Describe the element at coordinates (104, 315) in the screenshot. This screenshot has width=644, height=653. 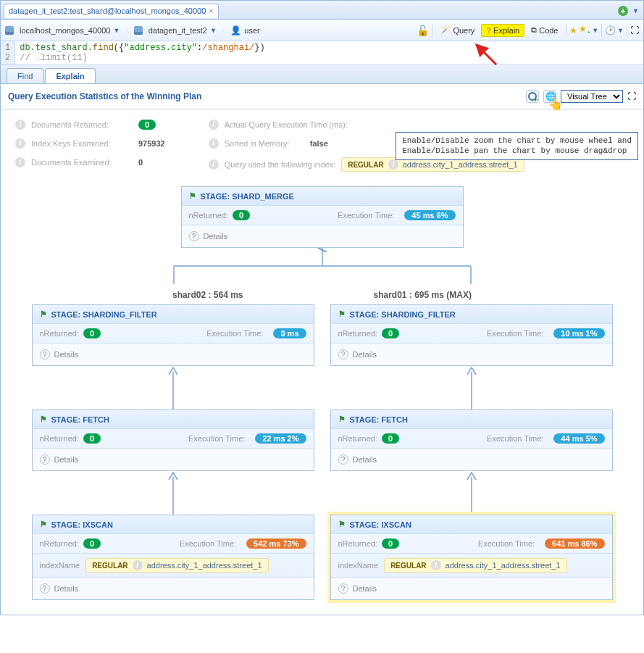
I see `stage-title: STAGE: SHARDING_FILTER` at that location.